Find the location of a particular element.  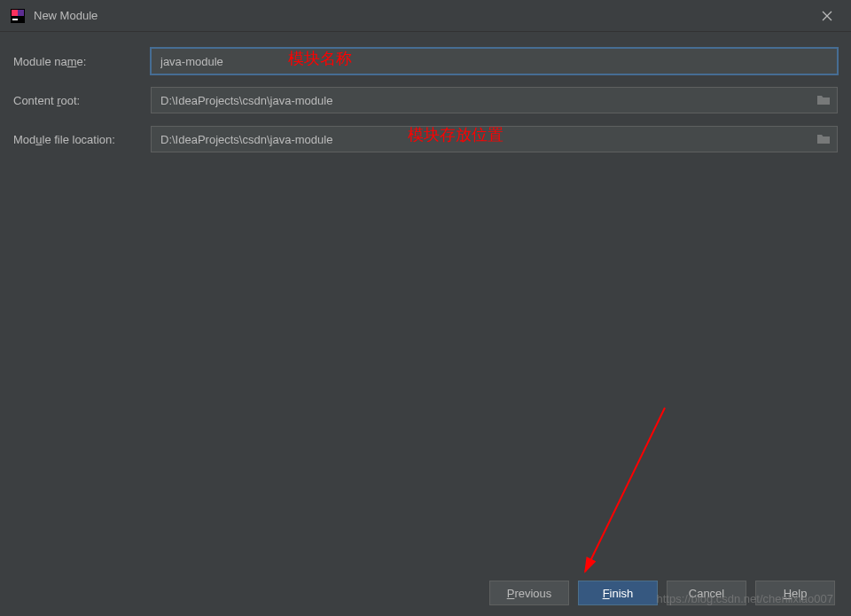

module-name-input is located at coordinates (495, 61).